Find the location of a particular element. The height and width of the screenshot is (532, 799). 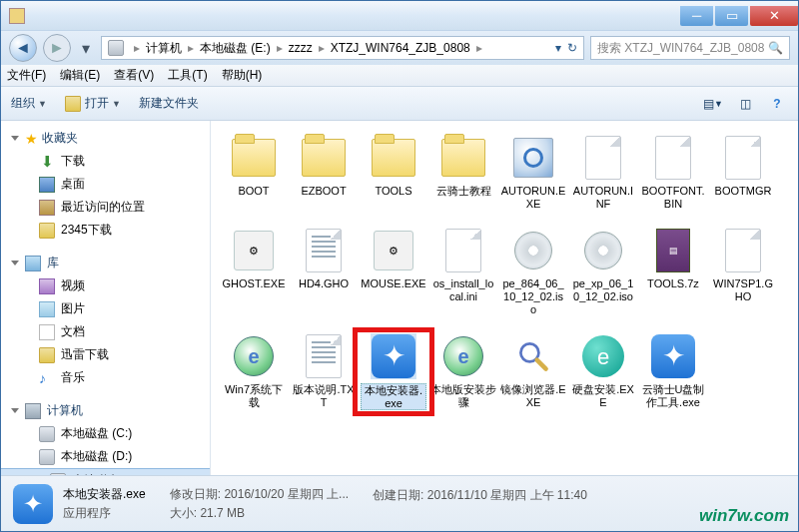

file-label: pe_864_06_10_12_02.iso is located at coordinates (533, 296).